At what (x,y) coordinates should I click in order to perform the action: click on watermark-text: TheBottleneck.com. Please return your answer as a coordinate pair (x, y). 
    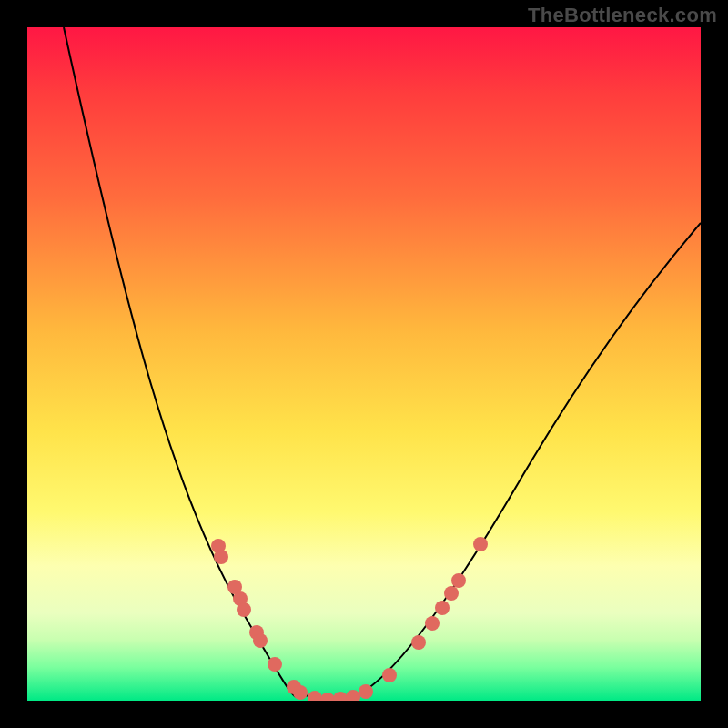
    Looking at the image, I should click on (622, 15).